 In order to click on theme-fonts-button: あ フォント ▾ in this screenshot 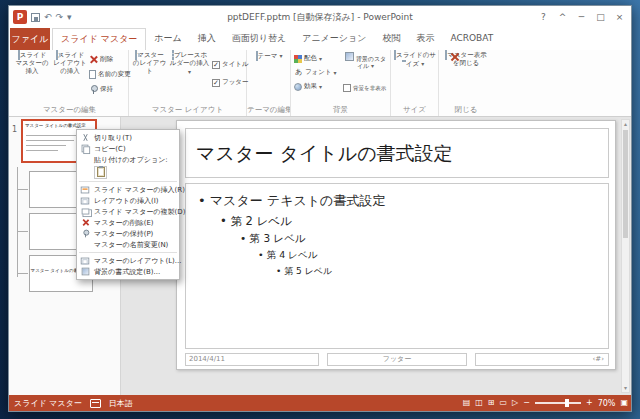, I will do `click(317, 72)`.